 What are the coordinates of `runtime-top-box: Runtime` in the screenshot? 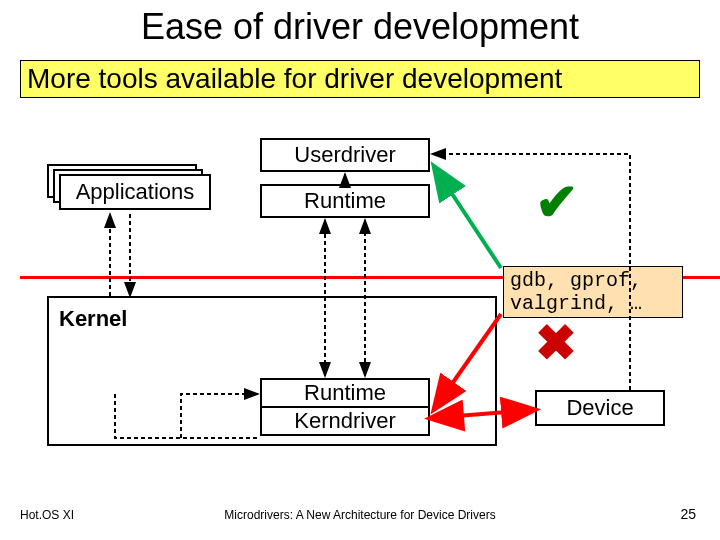 It's located at (345, 201).